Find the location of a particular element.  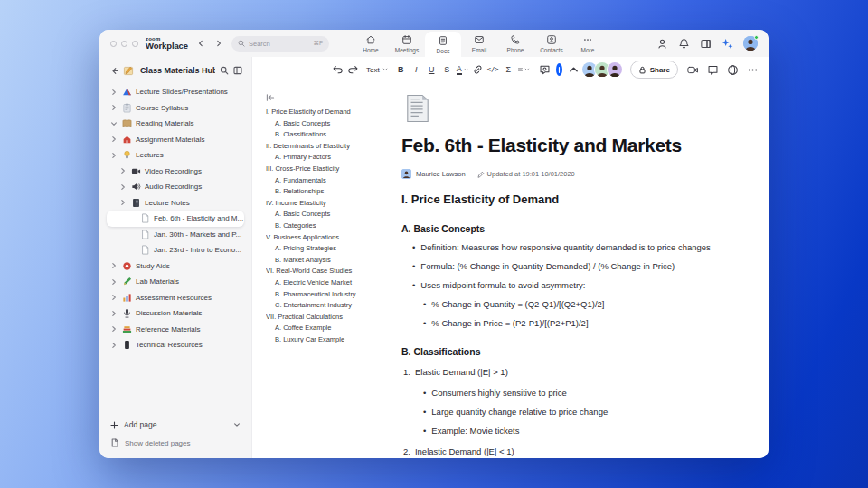

window-maximize-button is located at coordinates (136, 43).